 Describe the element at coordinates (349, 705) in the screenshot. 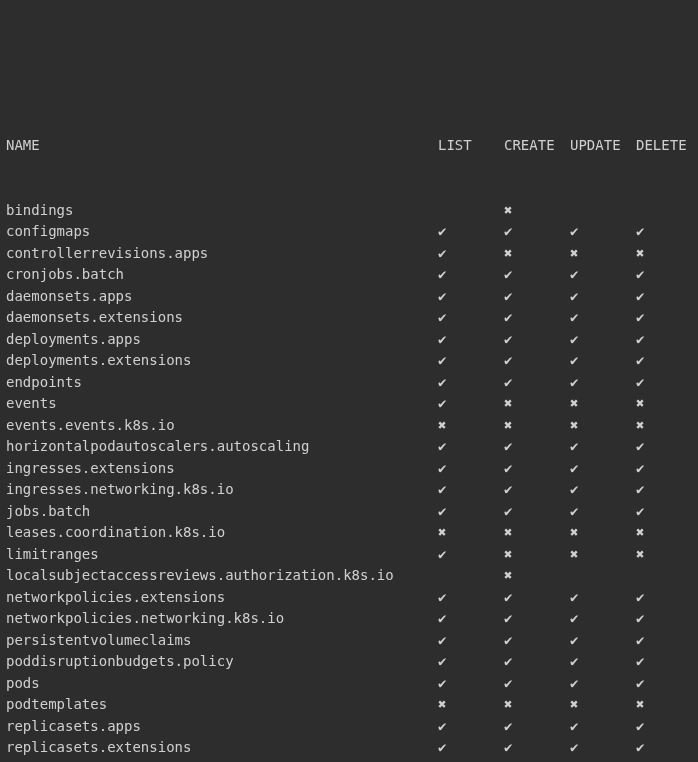

I see `table-row: podtemplates✖✖✖✖` at that location.